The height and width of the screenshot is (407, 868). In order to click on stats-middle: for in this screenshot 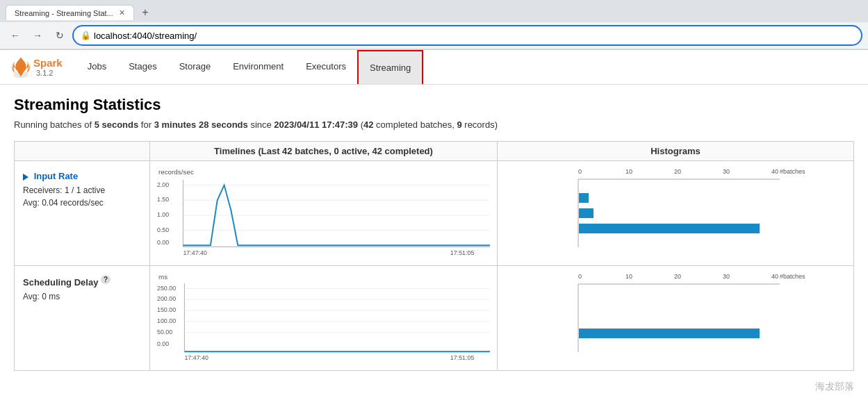, I will do `click(146, 125)`.